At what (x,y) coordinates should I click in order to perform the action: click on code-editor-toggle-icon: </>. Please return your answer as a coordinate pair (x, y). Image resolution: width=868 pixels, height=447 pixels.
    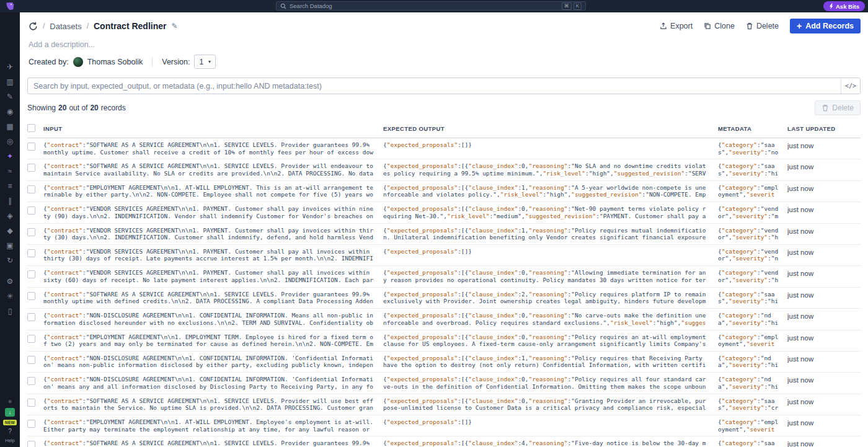
    Looking at the image, I should click on (851, 86).